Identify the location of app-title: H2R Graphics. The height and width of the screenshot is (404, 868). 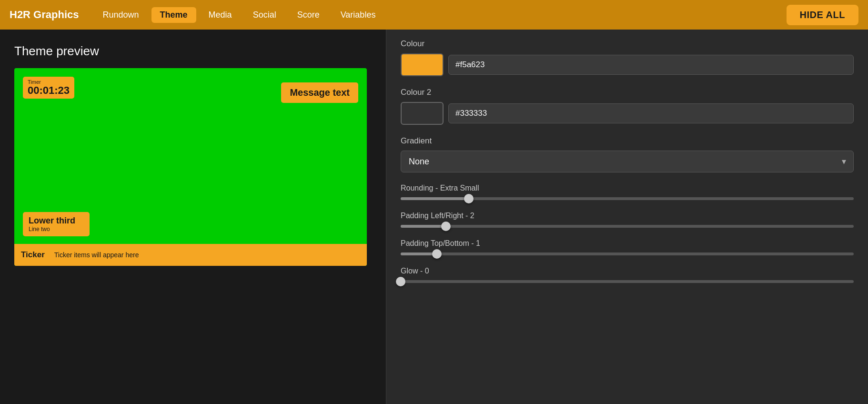
(44, 15).